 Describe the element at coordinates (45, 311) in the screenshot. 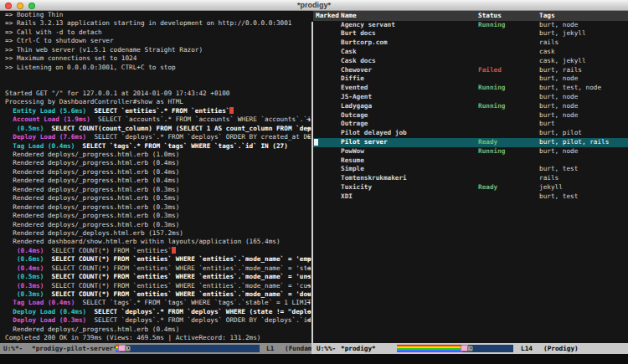

I see `log-text: Deploy Load (0.4ms)` at that location.